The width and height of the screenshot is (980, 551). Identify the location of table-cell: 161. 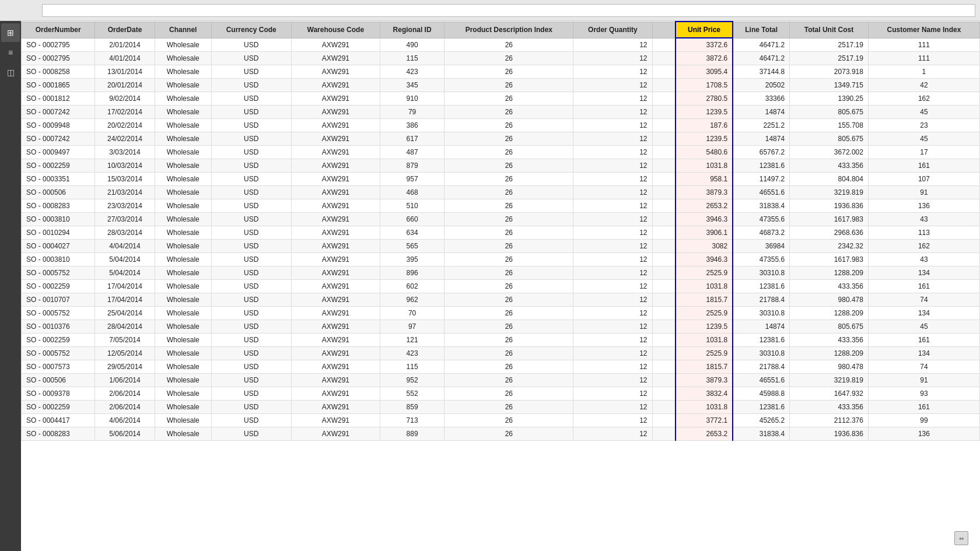
(924, 407).